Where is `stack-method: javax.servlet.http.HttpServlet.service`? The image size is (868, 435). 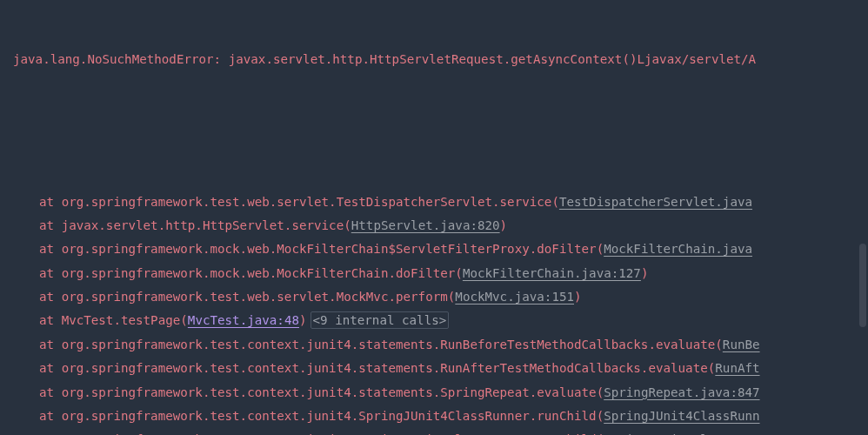
stack-method: javax.servlet.http.HttpServlet.service is located at coordinates (204, 225).